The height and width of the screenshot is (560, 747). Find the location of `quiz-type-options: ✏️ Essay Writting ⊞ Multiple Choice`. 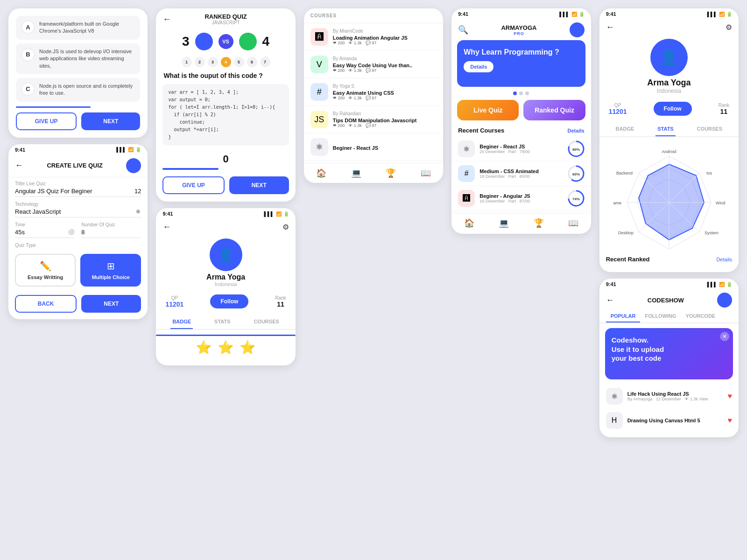

quiz-type-options: ✏️ Essay Writting ⊞ Multiple Choice is located at coordinates (78, 270).